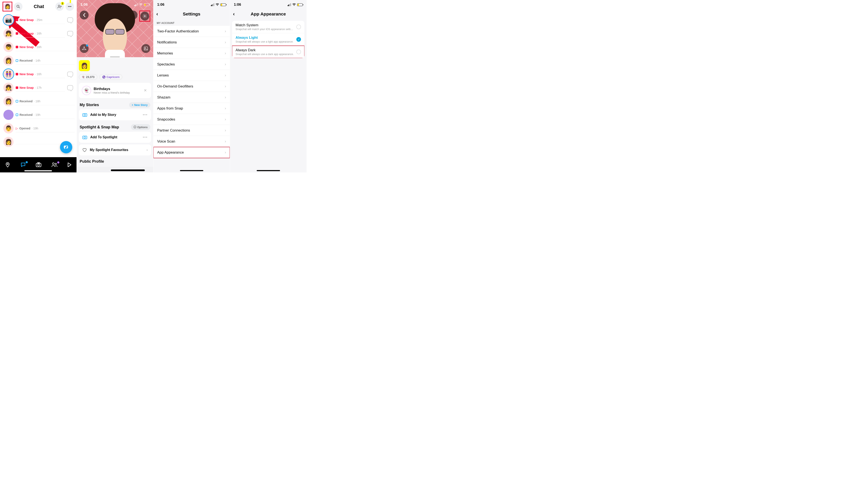 This screenshot has width=868, height=488. What do you see at coordinates (39, 115) in the screenshot?
I see `chat-row: Received· 19h` at bounding box center [39, 115].